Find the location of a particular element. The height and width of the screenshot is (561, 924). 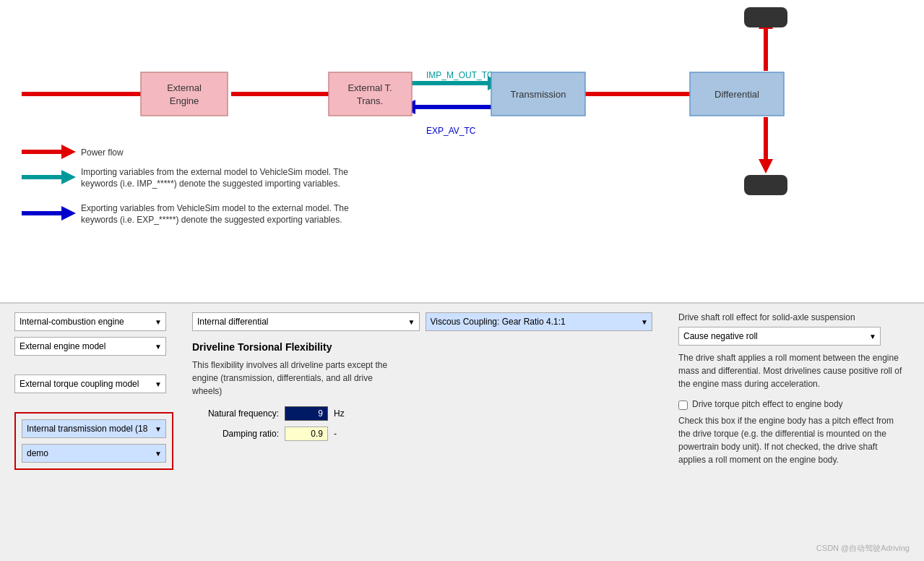

svg-text: Transmission is located at coordinates (539, 94).